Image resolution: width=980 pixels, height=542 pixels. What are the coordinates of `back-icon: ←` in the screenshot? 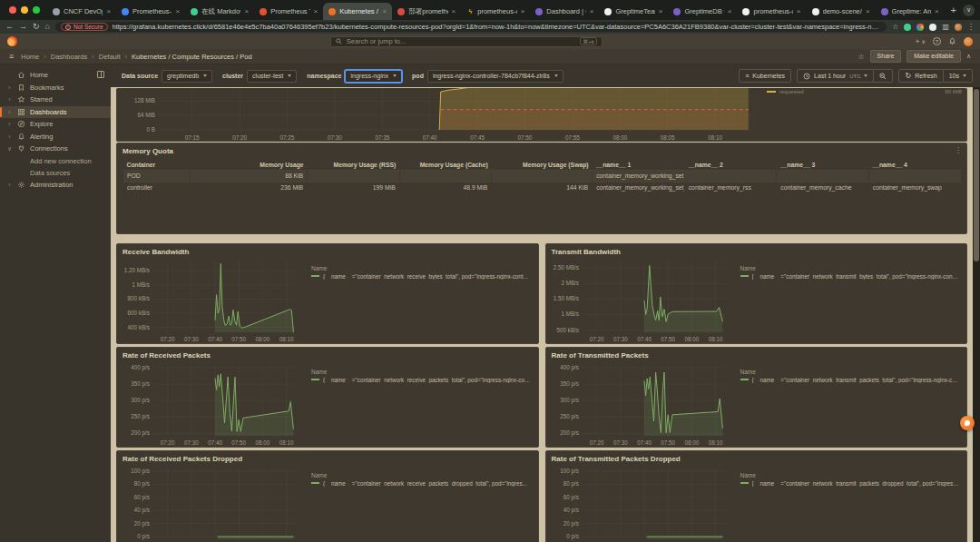 It's located at (9, 27).